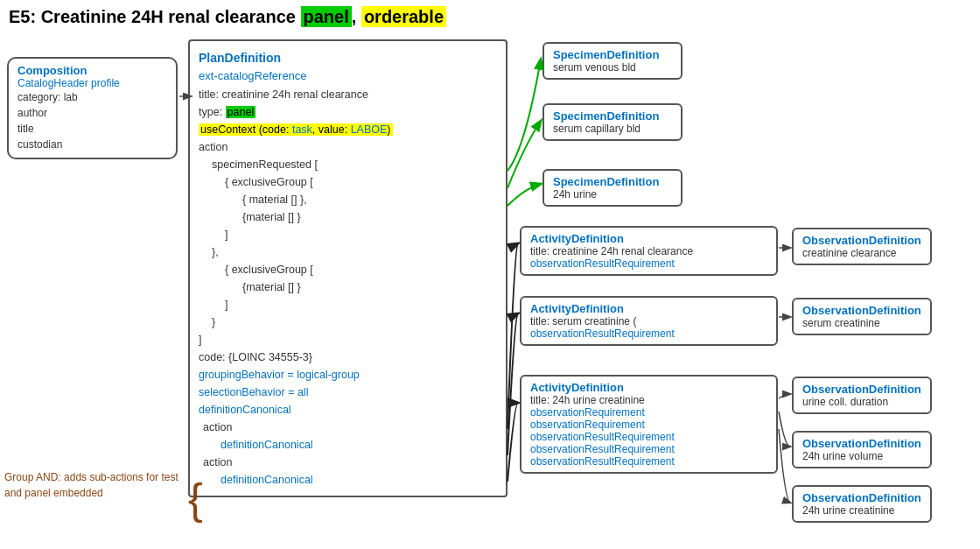 The image size is (980, 549). What do you see at coordinates (93, 144) in the screenshot?
I see `composition-field-4: custodian` at bounding box center [93, 144].